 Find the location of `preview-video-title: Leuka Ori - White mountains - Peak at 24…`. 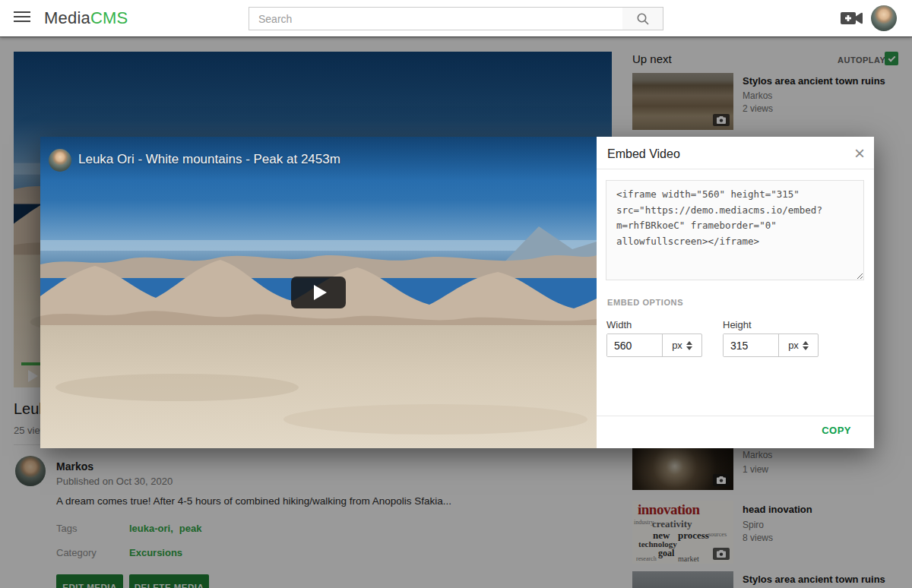

preview-video-title: Leuka Ori - White mountains - Peak at 24… is located at coordinates (210, 160).